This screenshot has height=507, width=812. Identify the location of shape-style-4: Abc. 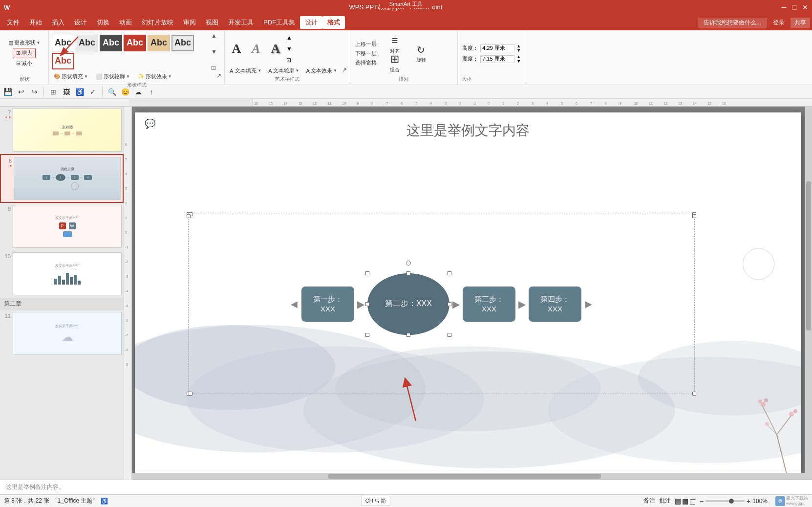
(135, 43).